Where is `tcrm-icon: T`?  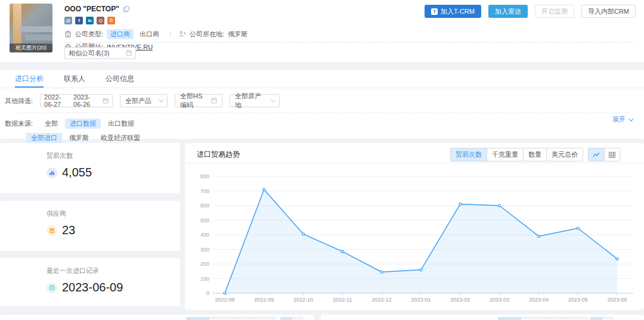 tcrm-icon: T is located at coordinates (434, 12).